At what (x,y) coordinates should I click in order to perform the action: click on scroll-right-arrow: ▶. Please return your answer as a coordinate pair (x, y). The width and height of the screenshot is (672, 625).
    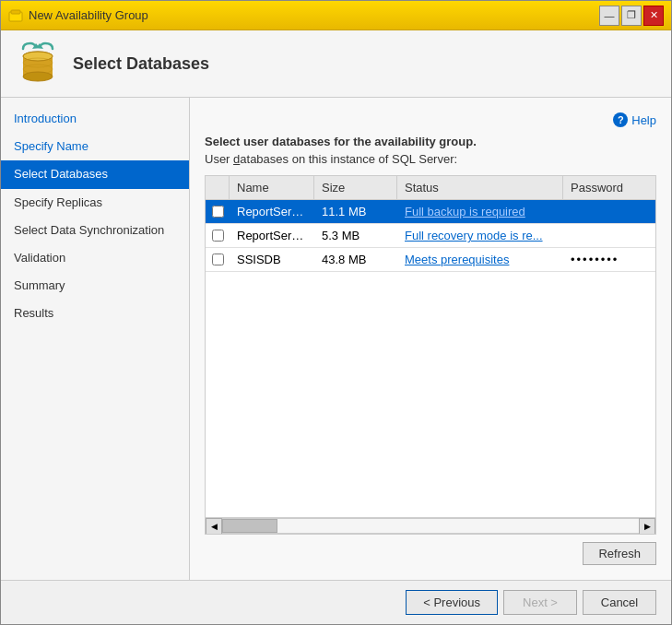
    Looking at the image, I should click on (647, 526).